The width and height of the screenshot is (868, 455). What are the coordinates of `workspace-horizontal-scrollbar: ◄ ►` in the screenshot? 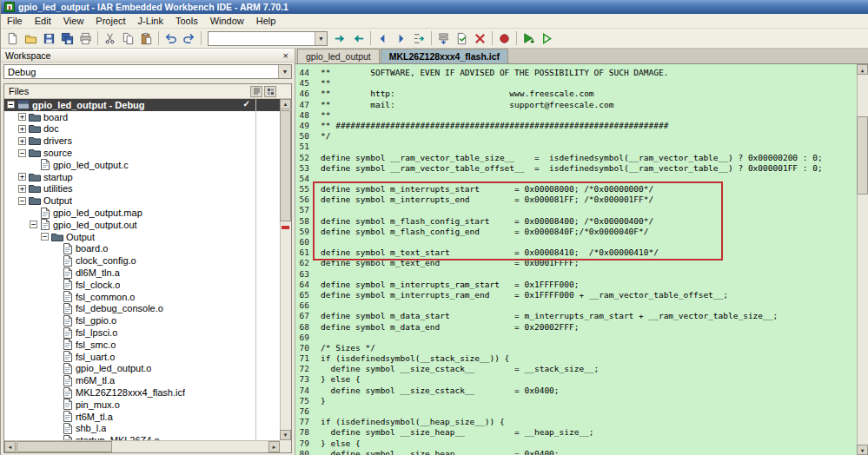 It's located at (142, 446).